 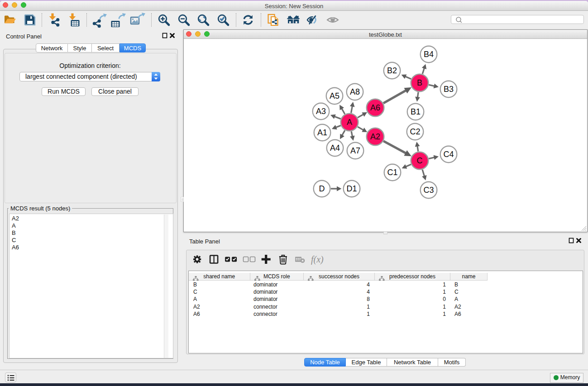 What do you see at coordinates (335, 96) in the screenshot?
I see `svg-text: A5` at bounding box center [335, 96].